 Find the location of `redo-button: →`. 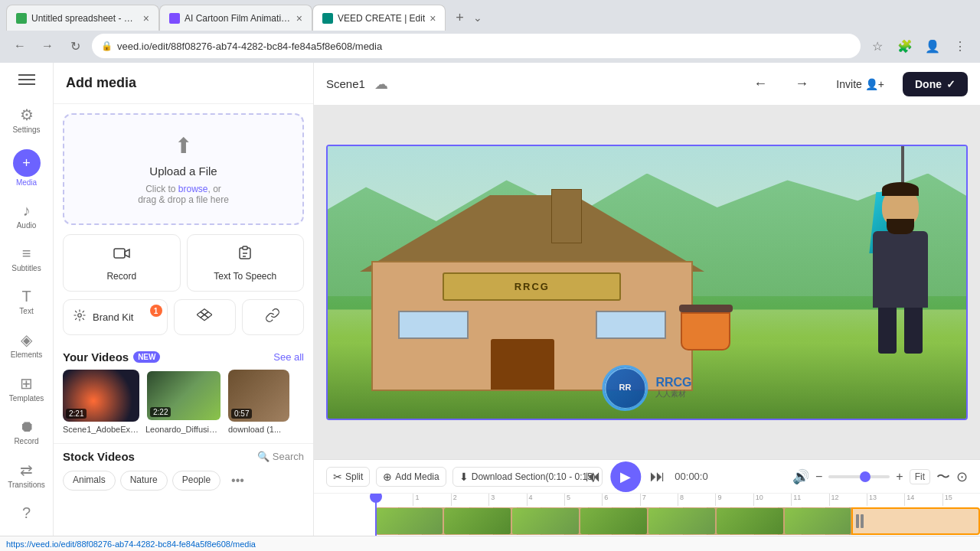

redo-button: → is located at coordinates (802, 84).